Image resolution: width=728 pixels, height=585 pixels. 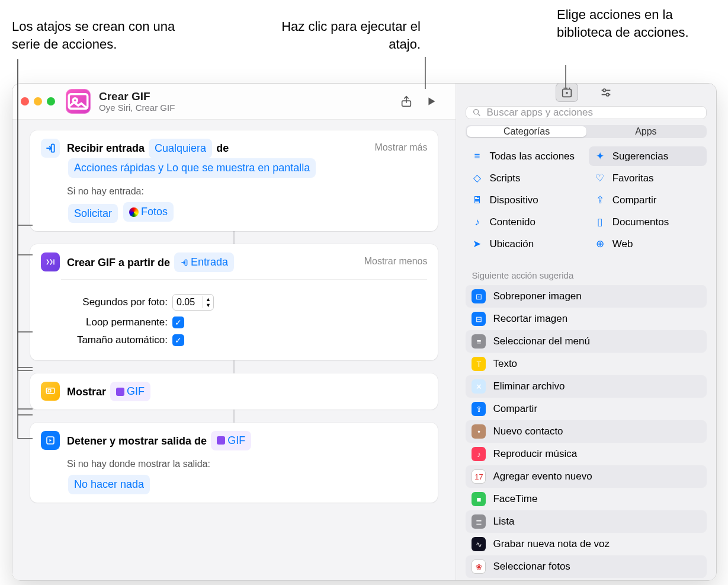 What do you see at coordinates (234, 101) in the screenshot?
I see `titlebar: Crear GIF Oye Siri, Crear GIF` at bounding box center [234, 101].